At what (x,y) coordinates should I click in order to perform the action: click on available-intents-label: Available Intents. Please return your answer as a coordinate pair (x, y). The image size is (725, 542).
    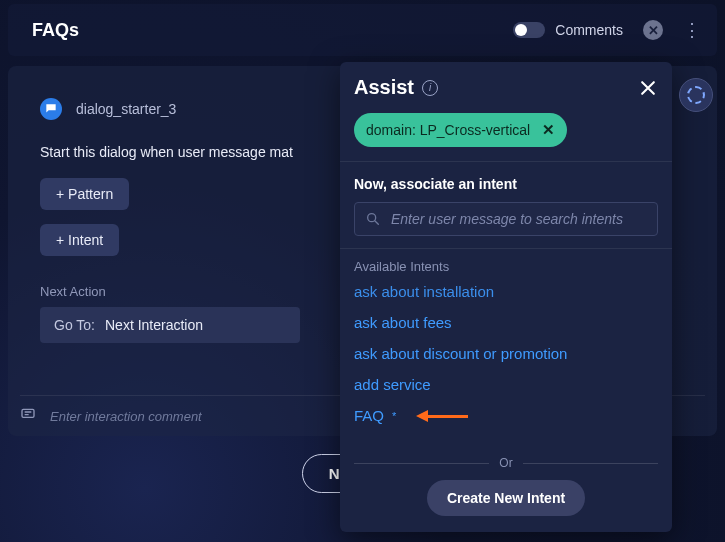
    Looking at the image, I should click on (506, 264).